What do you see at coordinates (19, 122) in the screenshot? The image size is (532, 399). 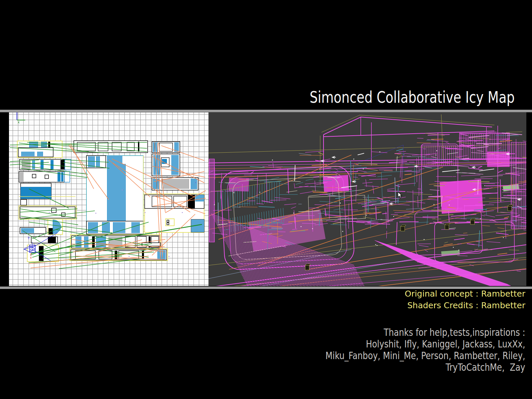 I see `axis-label-x: x` at bounding box center [19, 122].